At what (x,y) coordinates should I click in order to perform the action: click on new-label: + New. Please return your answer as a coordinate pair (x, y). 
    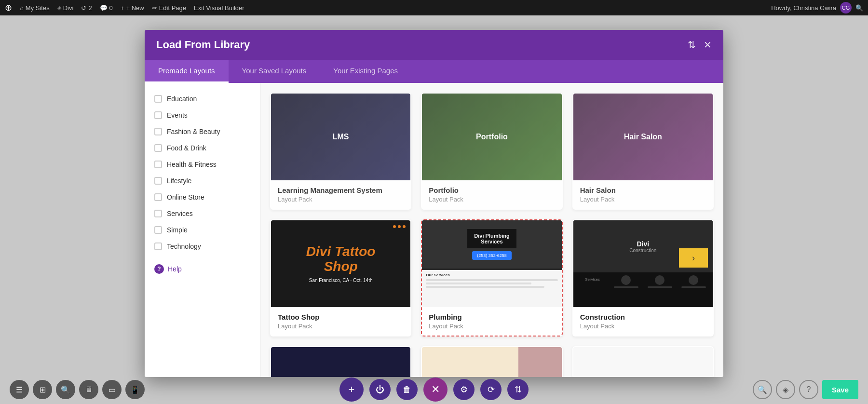
    Looking at the image, I should click on (135, 8).